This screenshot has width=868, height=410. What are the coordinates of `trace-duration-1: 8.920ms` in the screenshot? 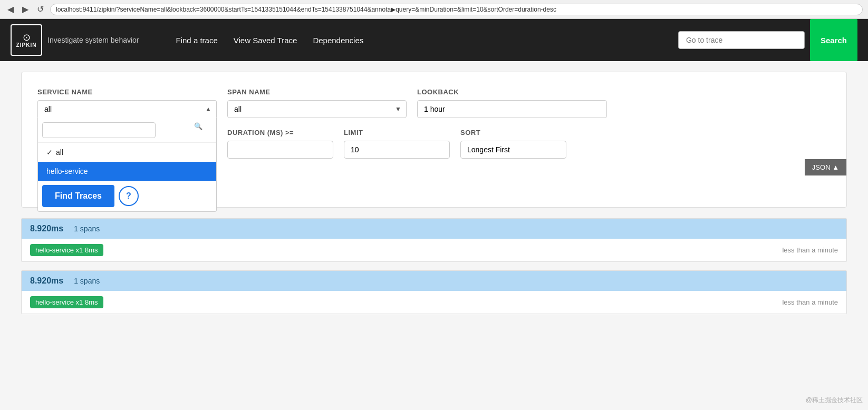 It's located at (46, 229).